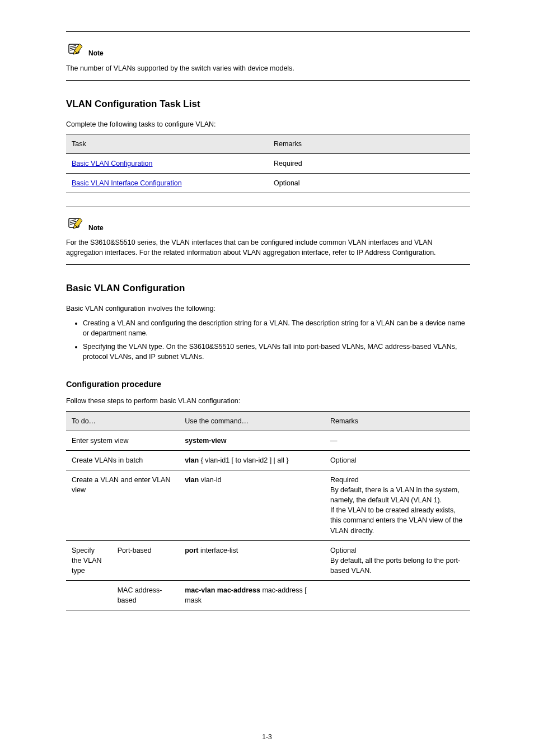 This screenshot has height=756, width=534. I want to click on cfg-row3-cmd-prefix: vlan, so click(193, 480).